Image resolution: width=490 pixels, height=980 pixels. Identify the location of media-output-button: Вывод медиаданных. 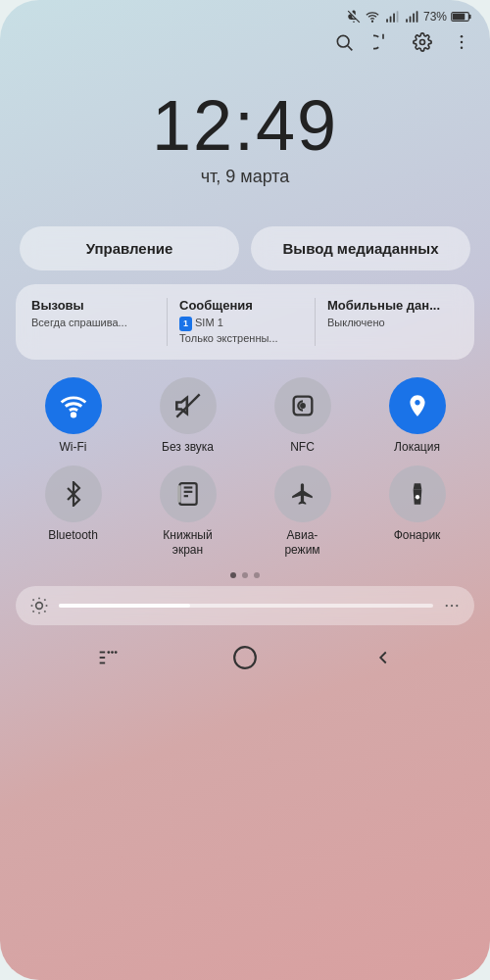
(361, 249).